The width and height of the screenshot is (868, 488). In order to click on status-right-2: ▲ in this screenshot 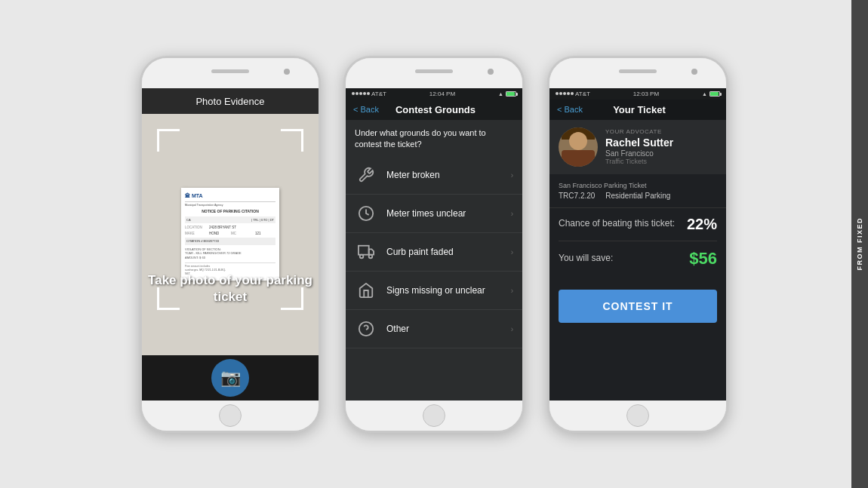, I will do `click(507, 94)`.